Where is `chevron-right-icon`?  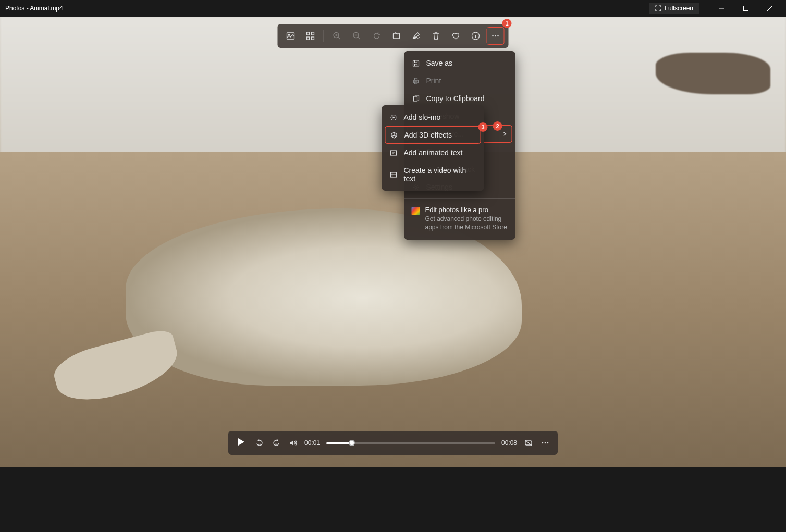 chevron-right-icon is located at coordinates (505, 134).